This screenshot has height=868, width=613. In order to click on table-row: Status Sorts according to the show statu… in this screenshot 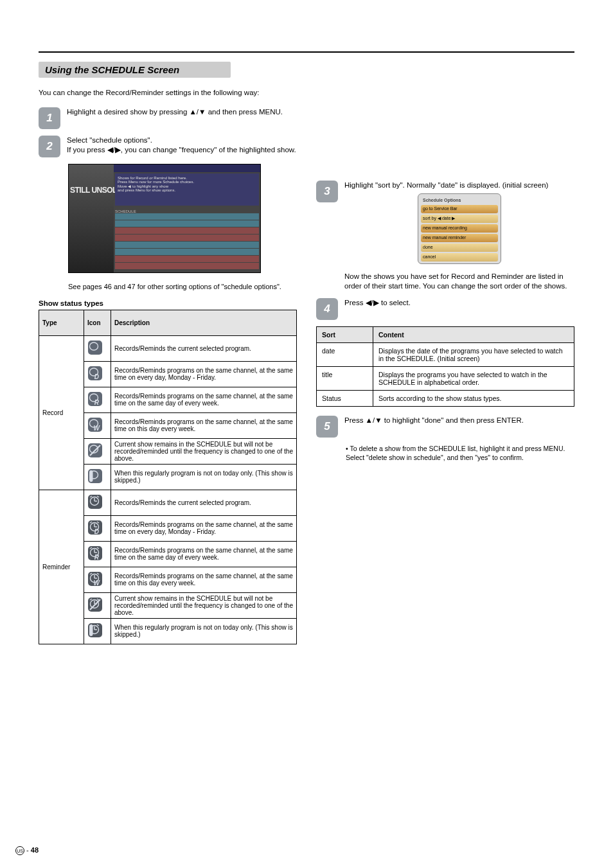, I will do `click(446, 398)`.